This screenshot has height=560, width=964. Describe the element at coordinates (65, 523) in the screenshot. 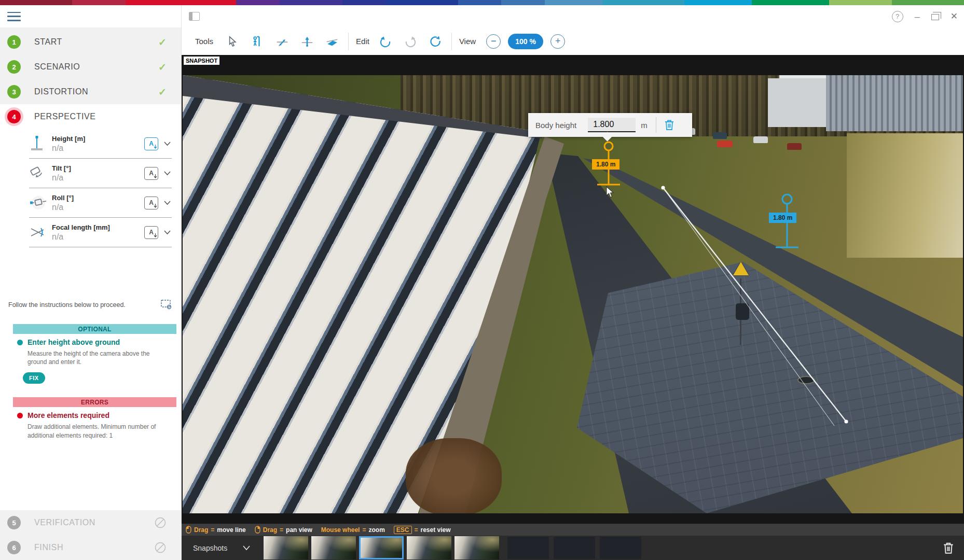

I see `step-label: VERIFICATION` at that location.